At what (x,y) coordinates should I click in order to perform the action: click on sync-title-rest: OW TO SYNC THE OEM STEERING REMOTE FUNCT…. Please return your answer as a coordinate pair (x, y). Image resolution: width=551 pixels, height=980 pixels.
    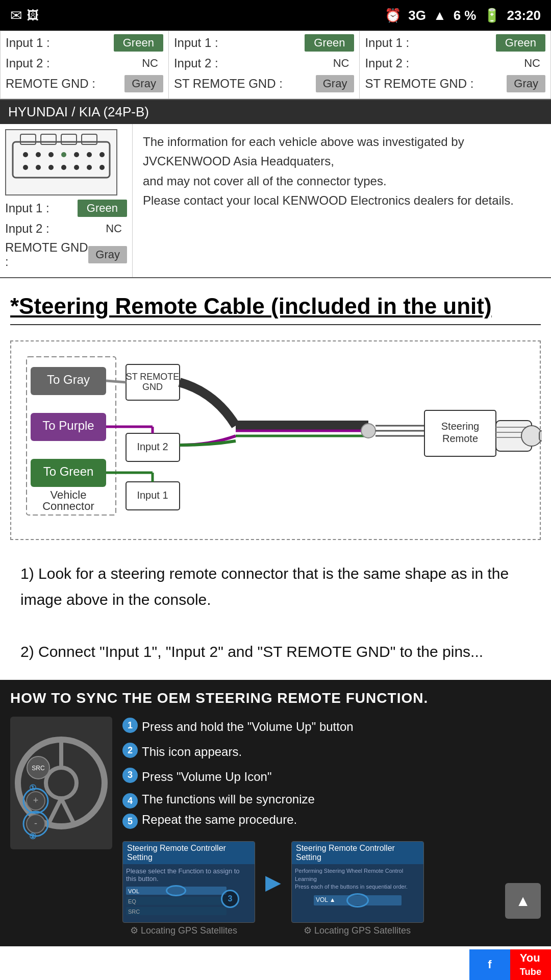
    Looking at the image, I should click on (224, 698).